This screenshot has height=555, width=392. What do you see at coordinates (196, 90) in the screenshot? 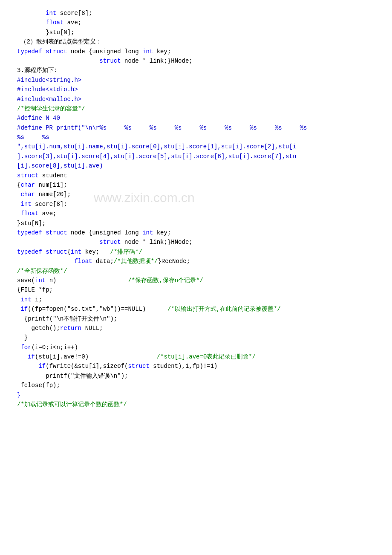
I see `code-line: #include<stdio.h>` at bounding box center [196, 90].